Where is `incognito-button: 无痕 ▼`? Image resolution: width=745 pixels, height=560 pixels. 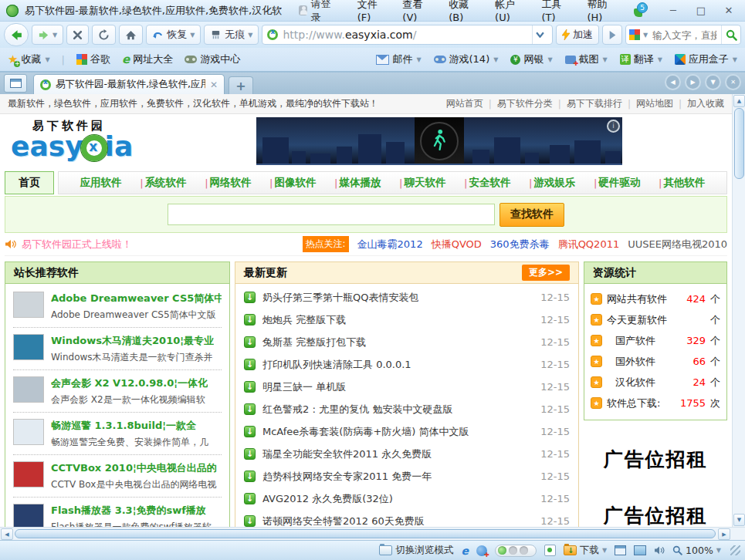
incognito-button: 无痕 ▼ is located at coordinates (232, 35).